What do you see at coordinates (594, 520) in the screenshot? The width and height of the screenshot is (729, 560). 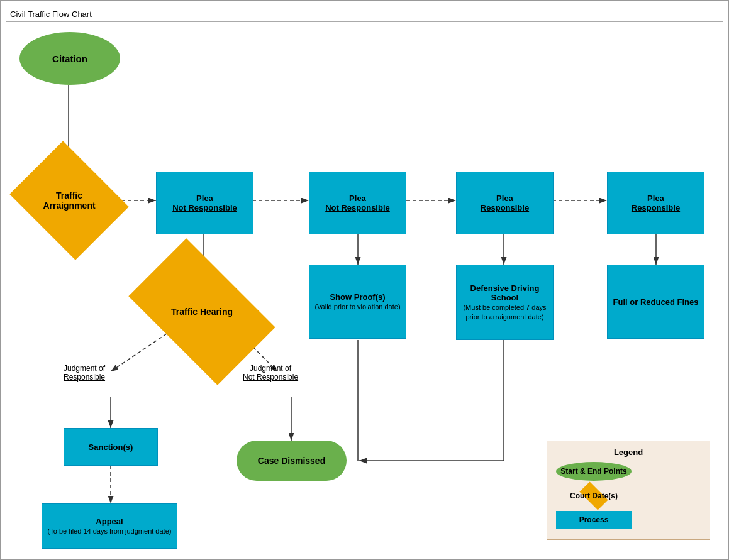 I see `legend-rect-shape: Process` at bounding box center [594, 520].